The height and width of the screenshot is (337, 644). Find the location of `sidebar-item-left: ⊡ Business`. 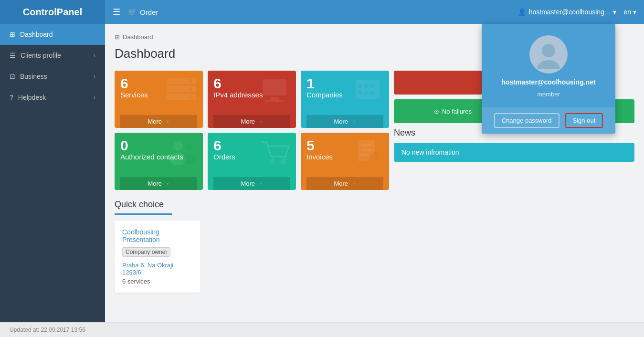

sidebar-item-left: ⊡ Business is located at coordinates (29, 76).